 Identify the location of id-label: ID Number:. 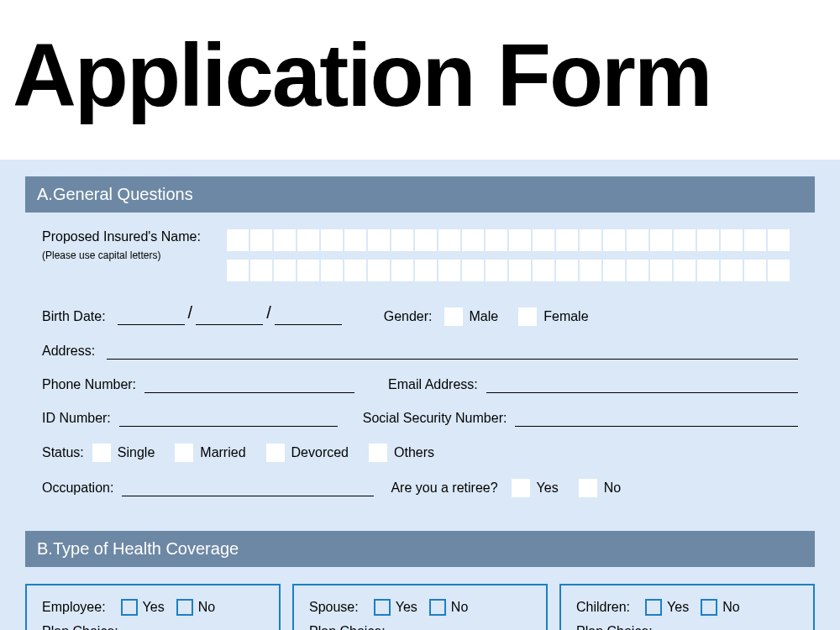
(76, 418).